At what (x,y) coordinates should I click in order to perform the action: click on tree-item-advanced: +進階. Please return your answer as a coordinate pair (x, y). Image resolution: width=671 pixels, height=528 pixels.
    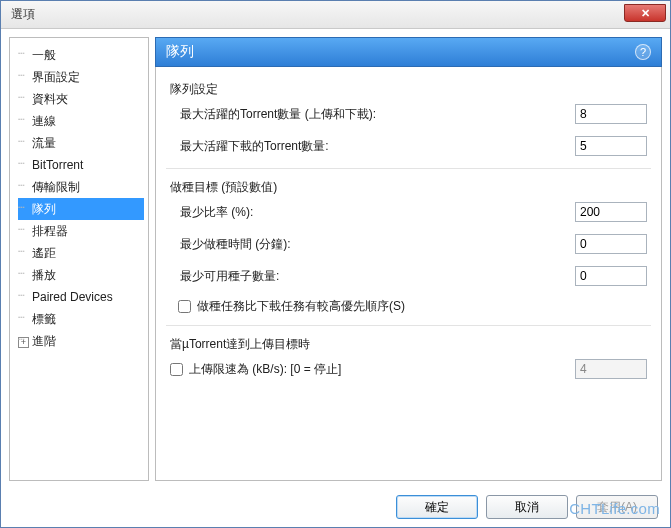
    Looking at the image, I should click on (81, 341).